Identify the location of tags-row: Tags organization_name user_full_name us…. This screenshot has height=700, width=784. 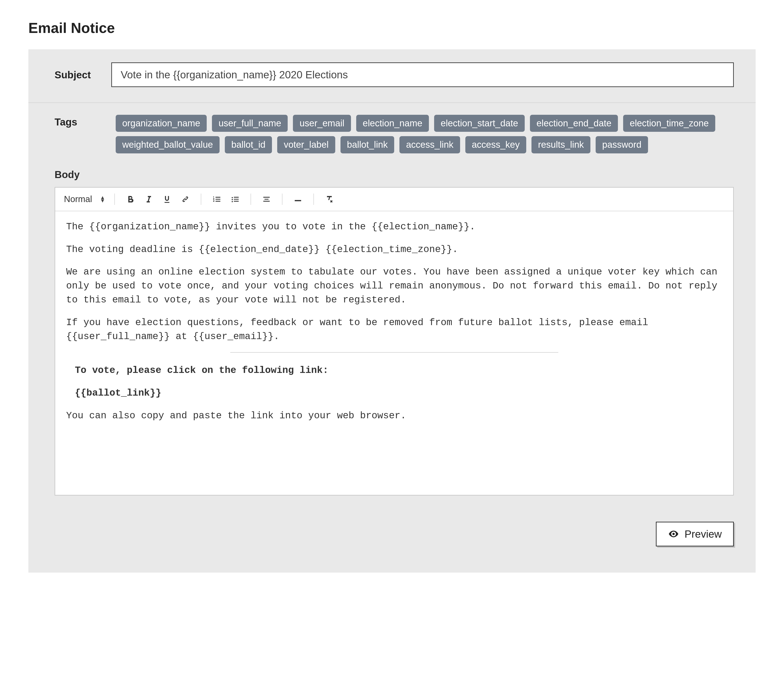
(392, 133).